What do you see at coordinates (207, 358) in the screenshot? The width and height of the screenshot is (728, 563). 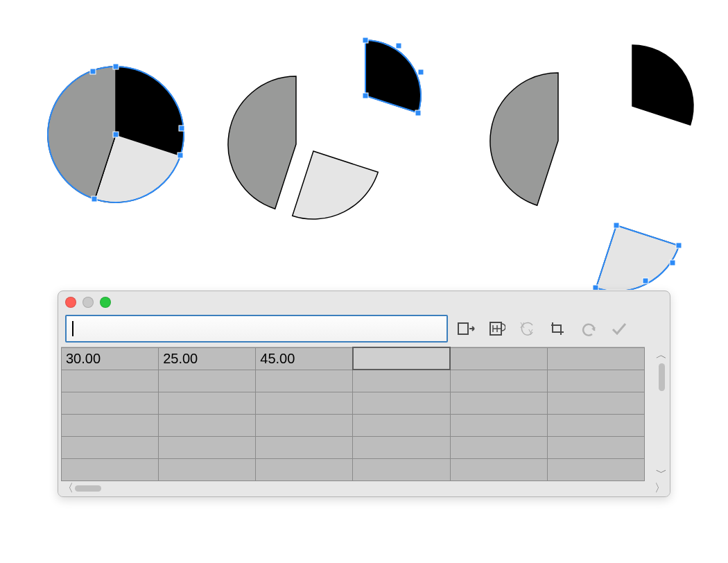 I see `cell-r0c1: 25.00` at bounding box center [207, 358].